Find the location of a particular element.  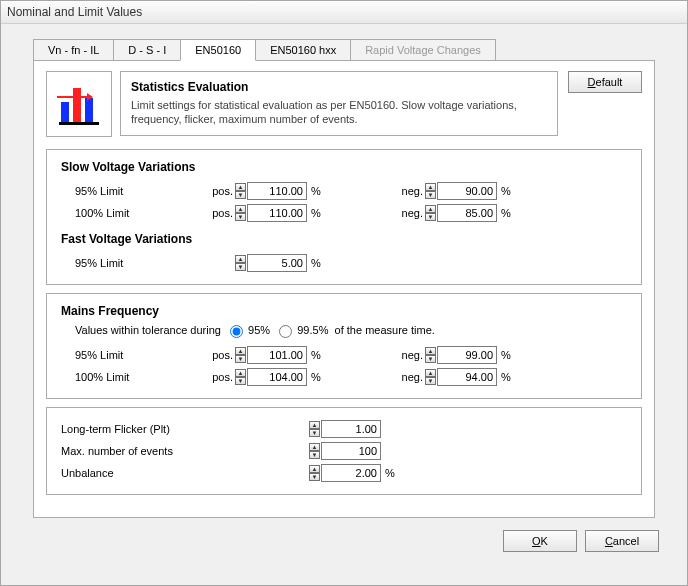

description-text: Limit settings for statistical evaluatio… is located at coordinates (339, 112).